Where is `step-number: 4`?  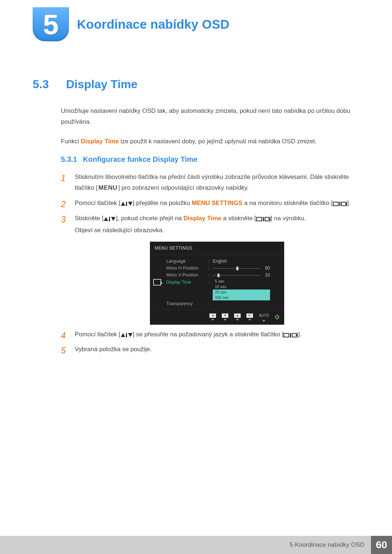 step-number: 4 is located at coordinates (63, 336).